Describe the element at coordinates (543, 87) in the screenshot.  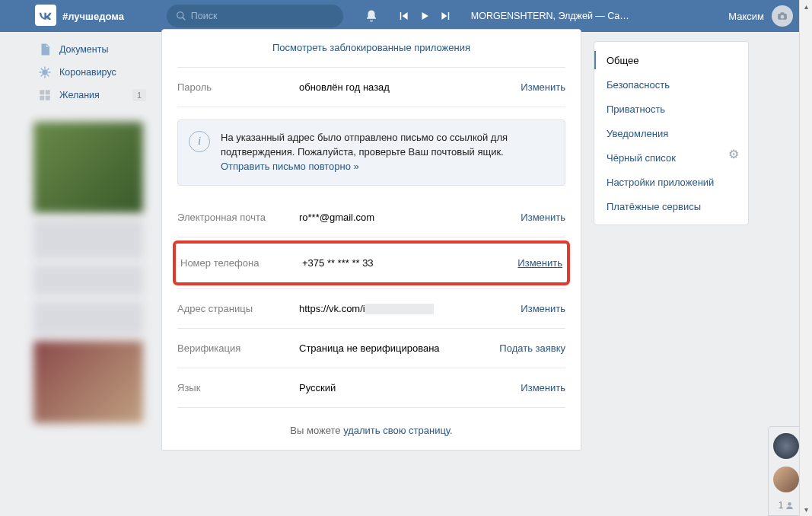
I see `change-password-link: Изменить` at that location.